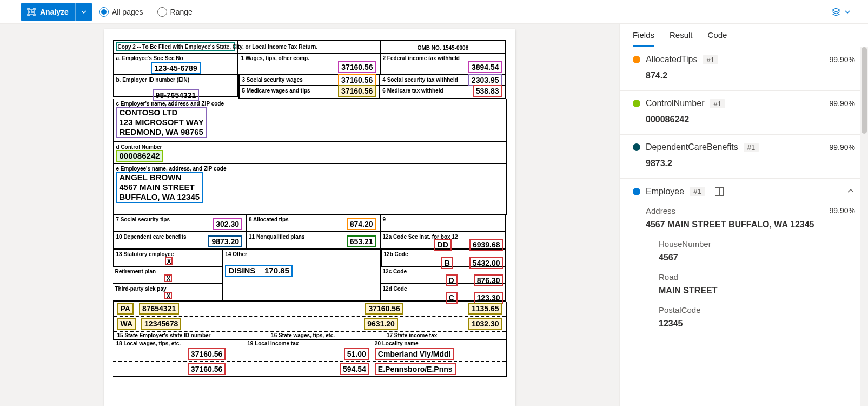 The width and height of the screenshot is (868, 406). Describe the element at coordinates (744, 36) in the screenshot. I see `panel-tabs: Fields Result Code` at that location.